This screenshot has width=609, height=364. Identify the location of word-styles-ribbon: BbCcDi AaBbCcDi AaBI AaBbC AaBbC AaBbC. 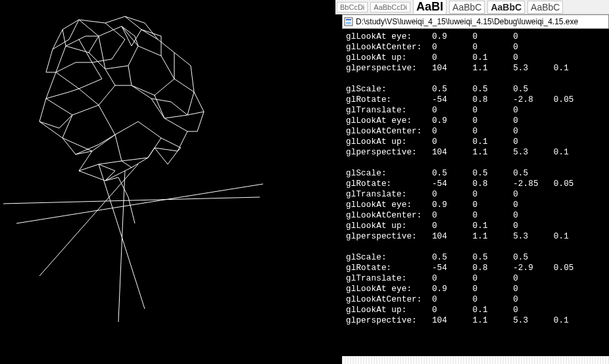
(472, 7).